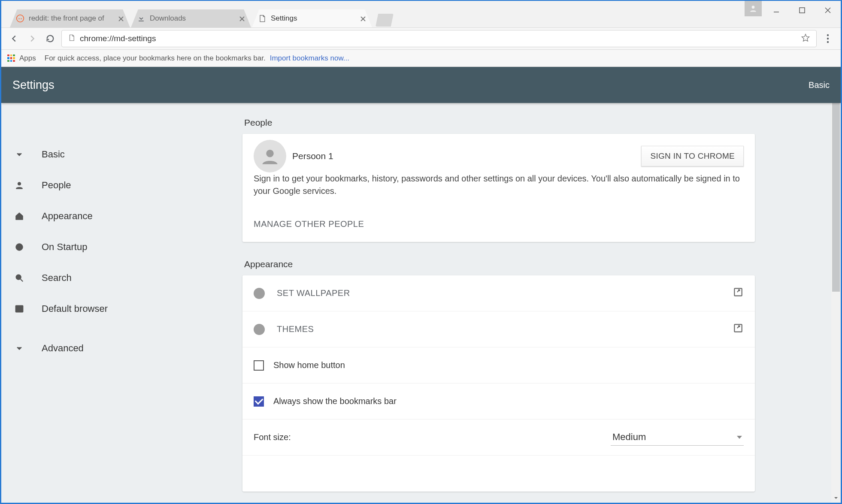 This screenshot has height=504, width=842. Describe the element at coordinates (57, 278) in the screenshot. I see `sidebar-item-label: Search` at that location.